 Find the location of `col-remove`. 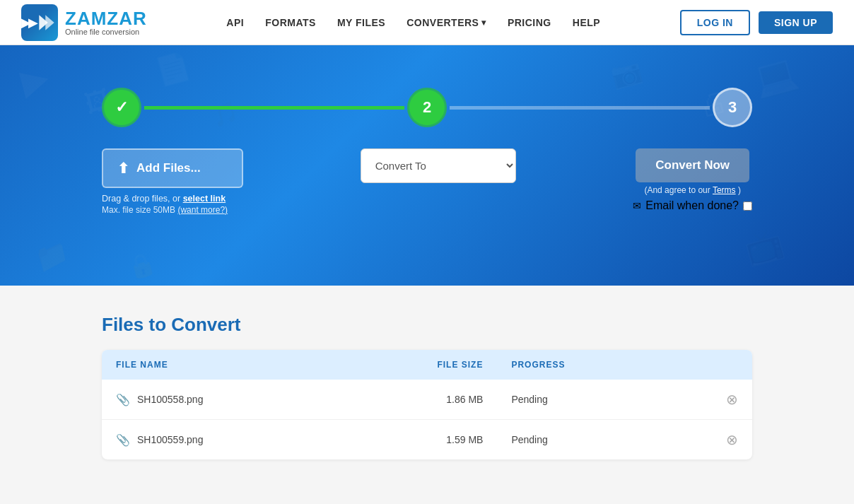

col-remove is located at coordinates (710, 365).